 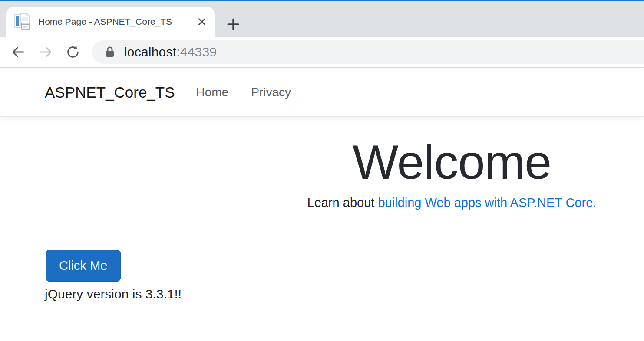 What do you see at coordinates (196, 52) in the screenshot?
I see `url-port: :44339` at bounding box center [196, 52].